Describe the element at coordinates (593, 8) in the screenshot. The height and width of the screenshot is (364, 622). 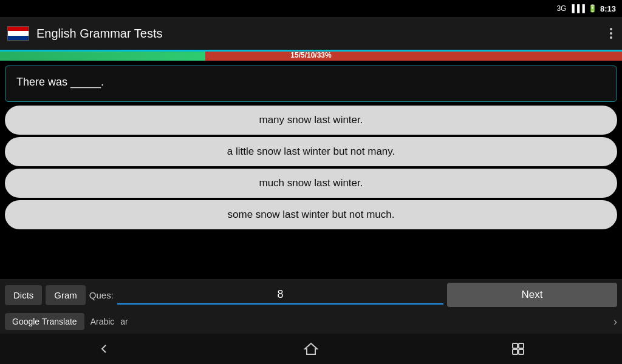
I see `battery-icon: 🔋` at that location.